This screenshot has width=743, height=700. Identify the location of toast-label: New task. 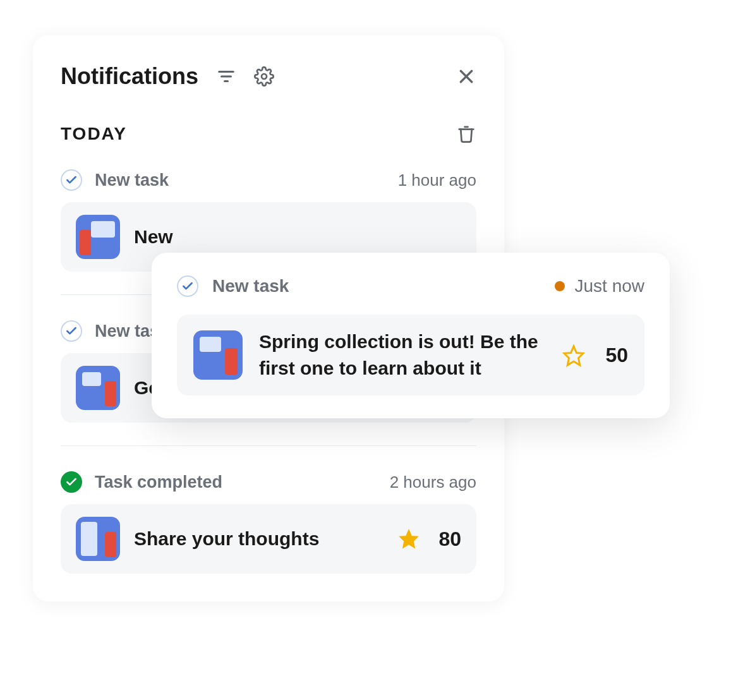
(384, 286).